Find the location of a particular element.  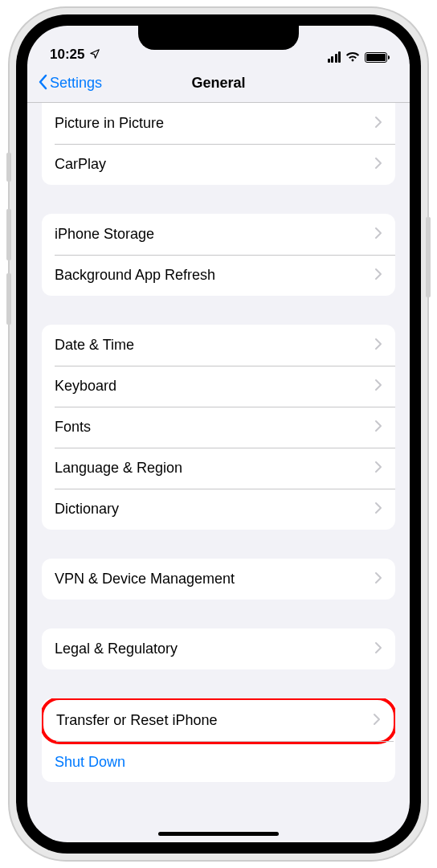

row-iphone-storage: iPhone Storage is located at coordinates (218, 235).